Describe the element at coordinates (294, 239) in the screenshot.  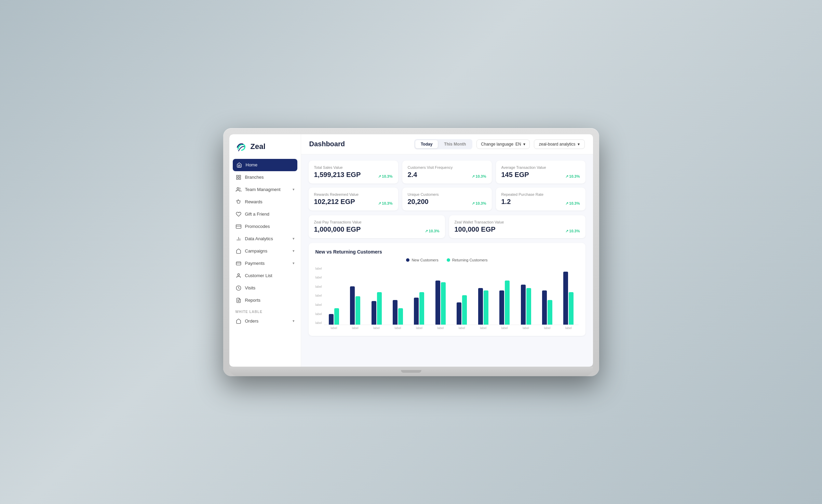
I see `data-analytics-chevron-icon: ▾` at that location.